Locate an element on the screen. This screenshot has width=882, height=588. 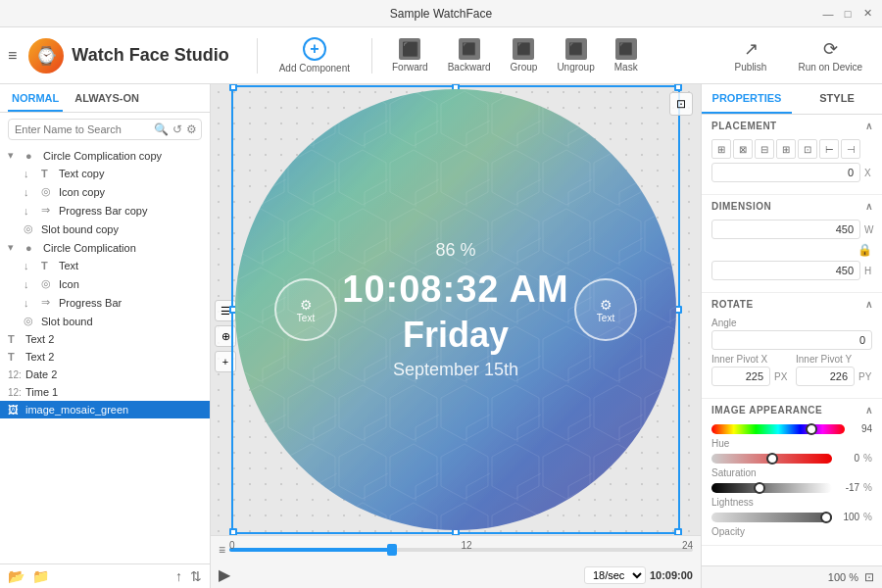
timeline-ruler: ≡ 0 12 24 is located at coordinates (456, 550).